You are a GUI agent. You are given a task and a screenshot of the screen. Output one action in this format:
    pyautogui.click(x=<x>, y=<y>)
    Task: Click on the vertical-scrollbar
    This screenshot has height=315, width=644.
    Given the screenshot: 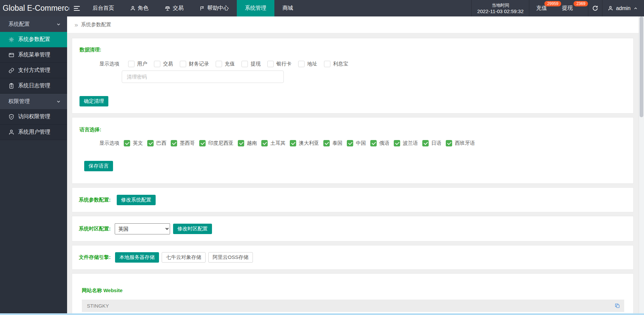 What is the action you would take?
    pyautogui.click(x=641, y=166)
    